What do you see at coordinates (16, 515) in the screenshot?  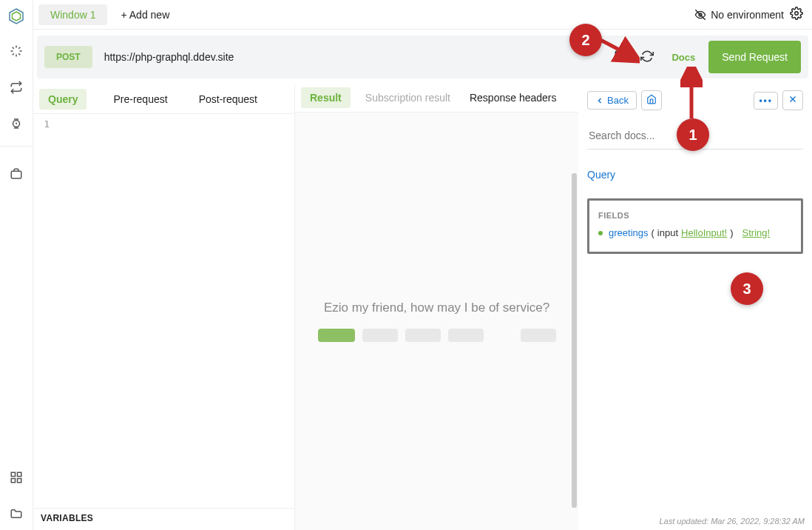 I see `folder-icon` at bounding box center [16, 515].